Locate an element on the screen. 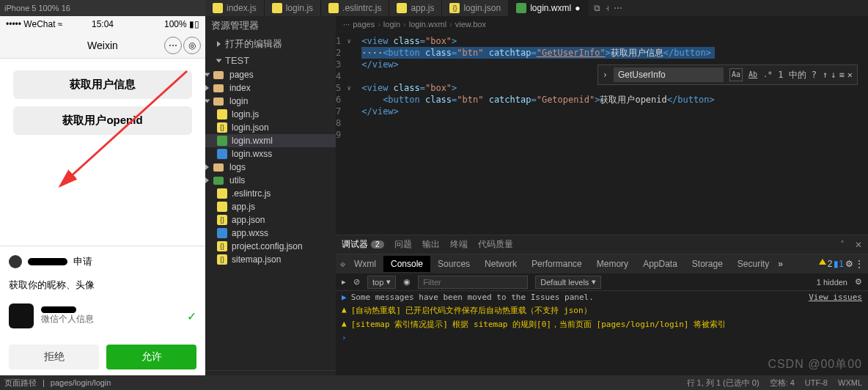  devtab-wxml: Wxml is located at coordinates (365, 264).